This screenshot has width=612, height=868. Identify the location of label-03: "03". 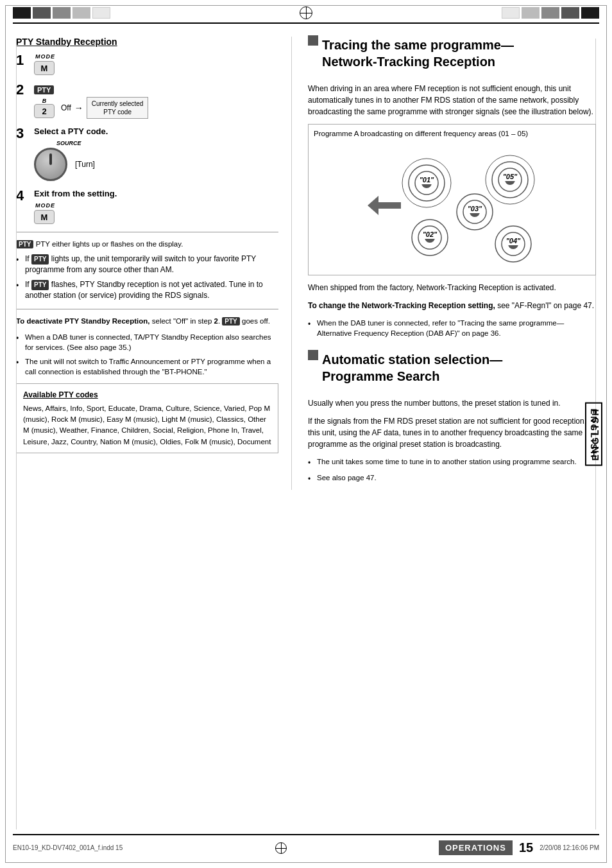
(475, 209).